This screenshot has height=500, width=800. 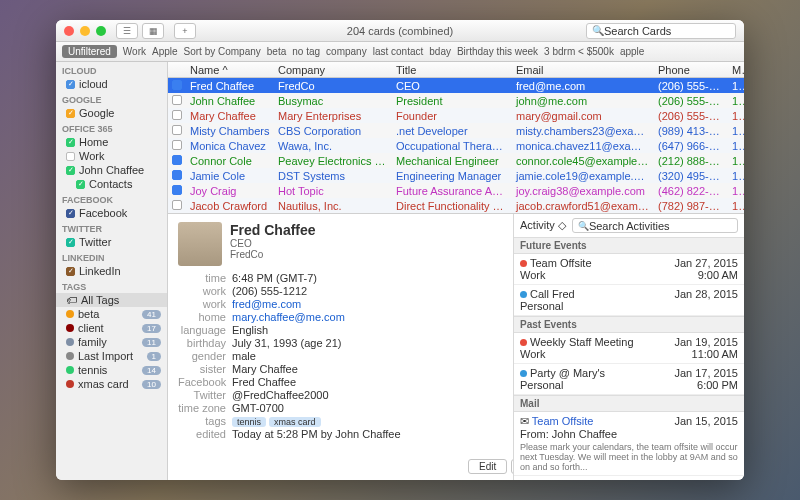 What do you see at coordinates (456, 160) in the screenshot?
I see `table-row: Connor ColePeavey Electronics Corpor...M…` at bounding box center [456, 160].